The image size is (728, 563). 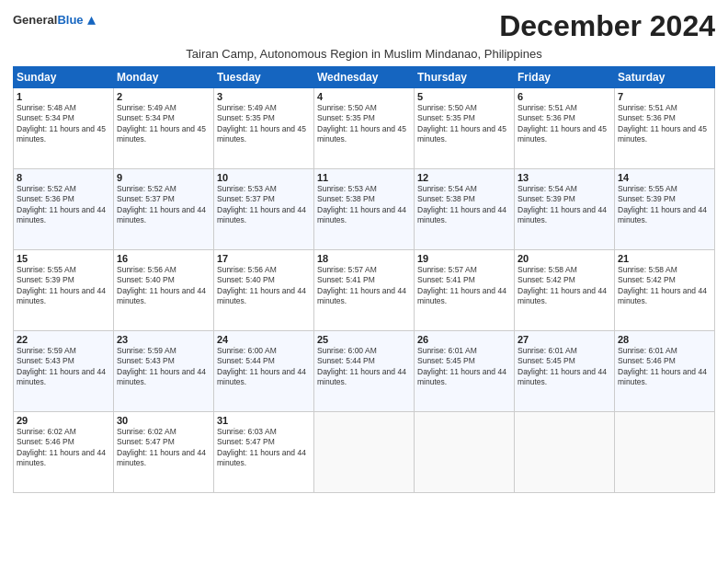 What do you see at coordinates (364, 339) in the screenshot?
I see `day-number: 25` at bounding box center [364, 339].